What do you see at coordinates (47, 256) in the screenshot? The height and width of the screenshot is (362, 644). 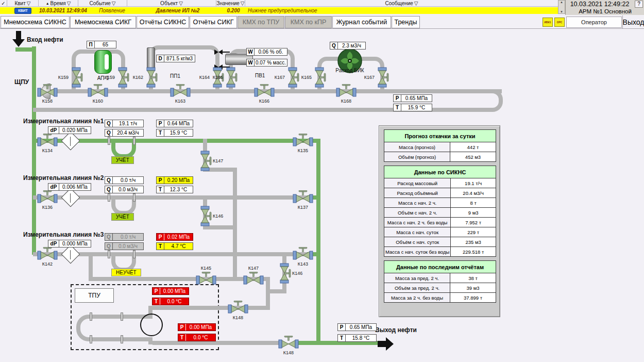 I see `valve-k142: К142` at bounding box center [47, 256].